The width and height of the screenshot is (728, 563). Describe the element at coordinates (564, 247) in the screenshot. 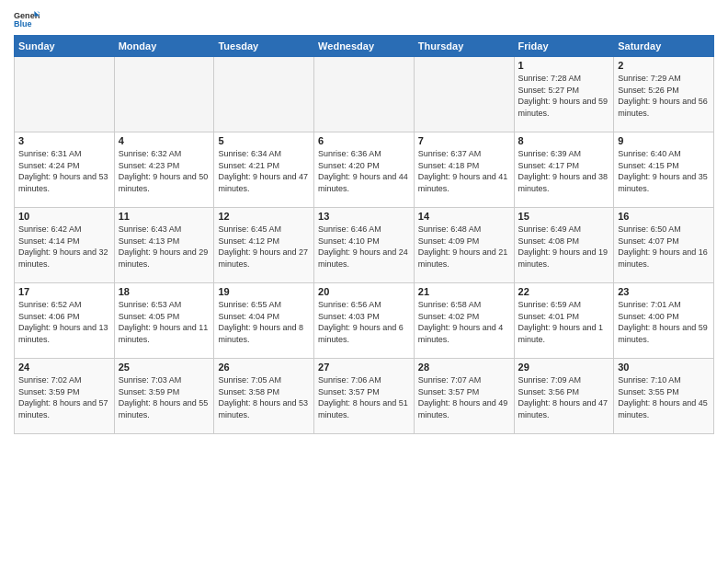

I see `day-info: Sunrise: 6:49 AM Sunset: 4:08 PM Dayligh…` at that location.